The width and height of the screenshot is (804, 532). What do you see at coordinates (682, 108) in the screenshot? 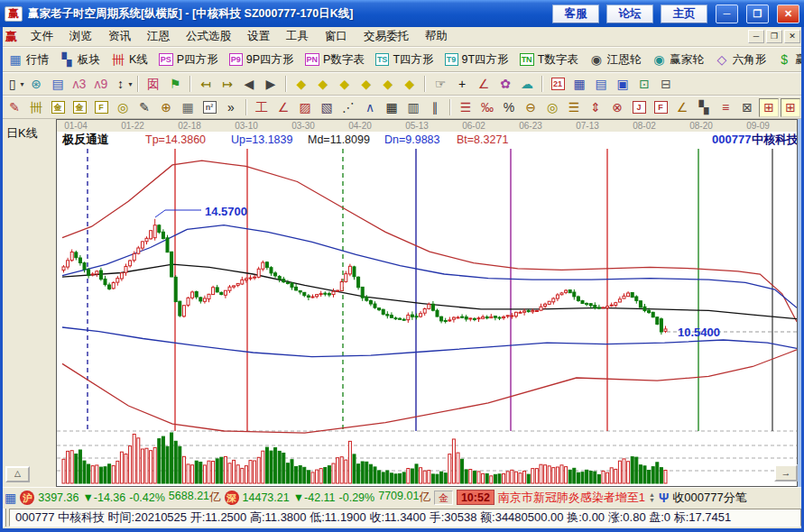
I see `gold-angle-icon: ∠` at bounding box center [682, 108].